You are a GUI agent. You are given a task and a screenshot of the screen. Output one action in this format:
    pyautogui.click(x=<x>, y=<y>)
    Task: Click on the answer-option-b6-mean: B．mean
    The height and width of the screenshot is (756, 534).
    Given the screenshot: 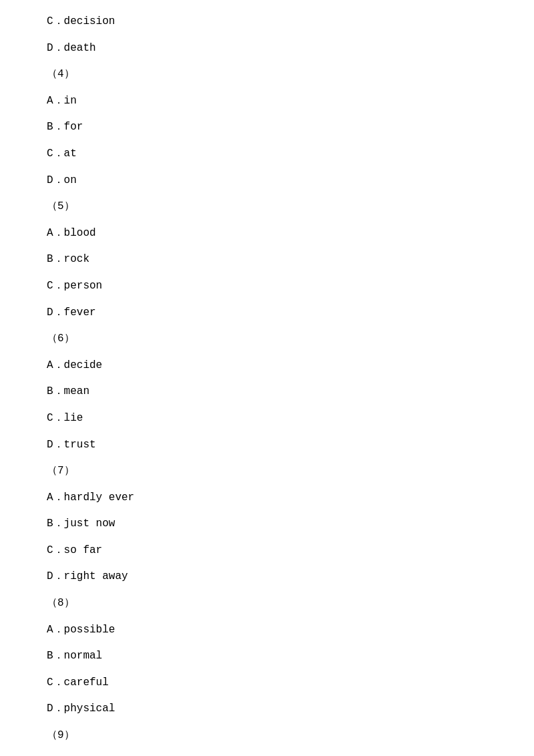 What is the action you would take?
    pyautogui.click(x=267, y=392)
    